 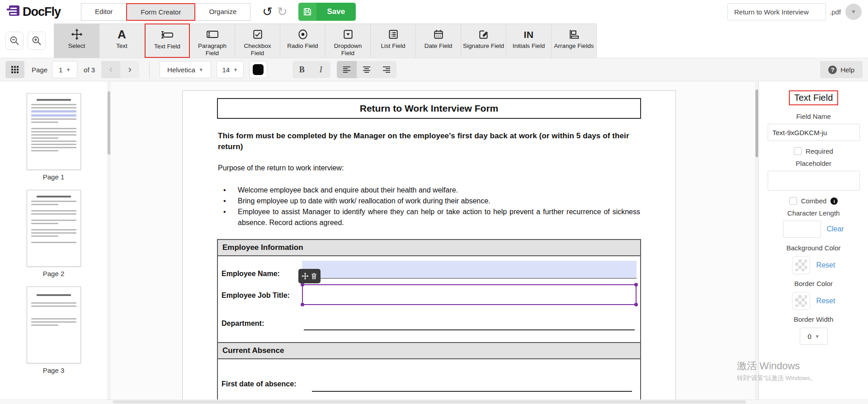 What do you see at coordinates (61, 70) in the screenshot?
I see `page-select-value: 1` at bounding box center [61, 70].